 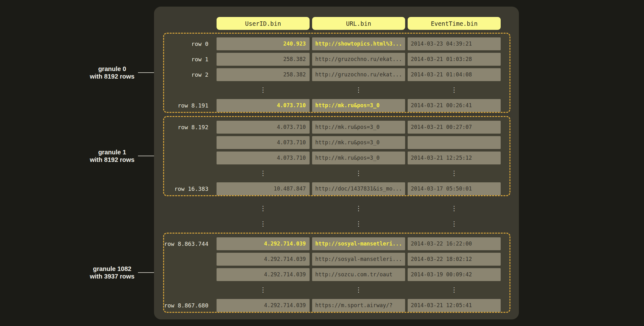 What do you see at coordinates (359, 189) in the screenshot?
I see `cell-url: http://doc/1437831&is_mo...` at bounding box center [359, 189].